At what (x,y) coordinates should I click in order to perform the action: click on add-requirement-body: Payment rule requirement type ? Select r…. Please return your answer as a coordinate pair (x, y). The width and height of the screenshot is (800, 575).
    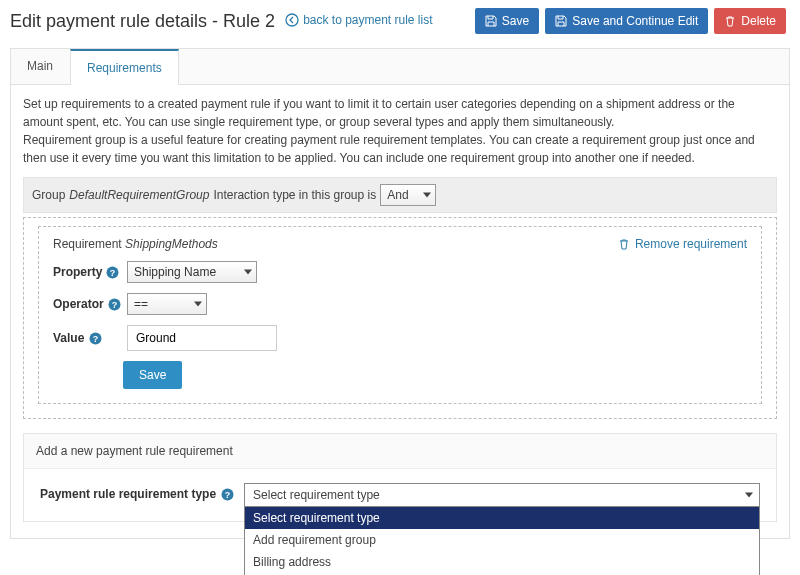
    Looking at the image, I should click on (400, 495).